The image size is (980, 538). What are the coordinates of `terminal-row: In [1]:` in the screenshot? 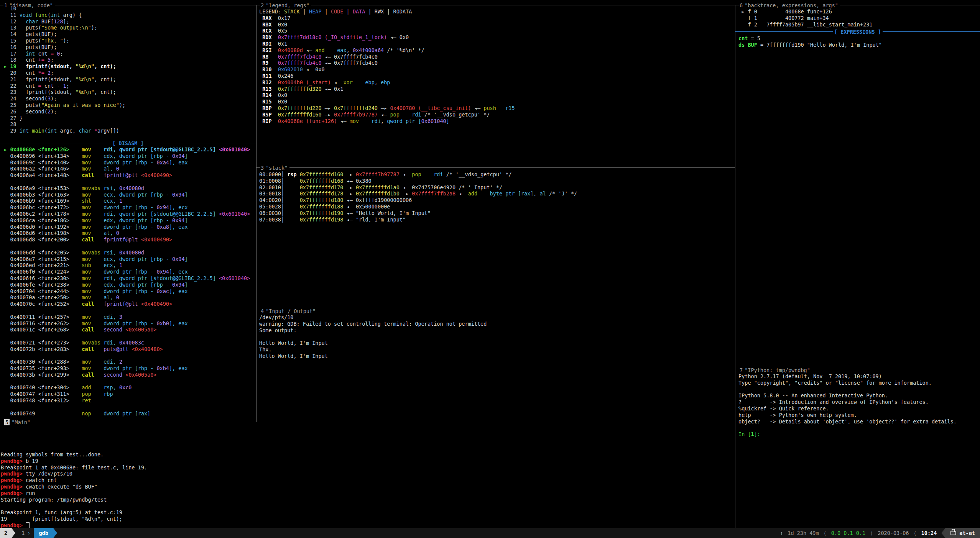 It's located at (847, 435).